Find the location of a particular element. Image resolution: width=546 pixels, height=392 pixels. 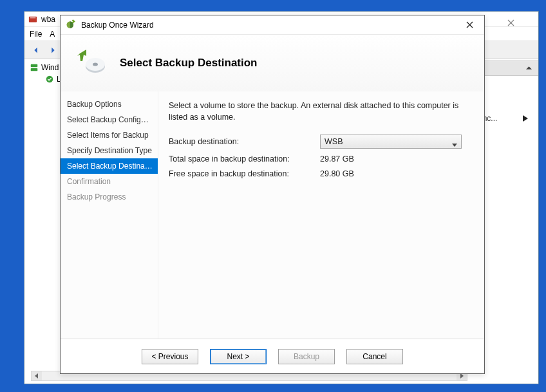

value-free-space: 29.80 GB is located at coordinates (337, 174).